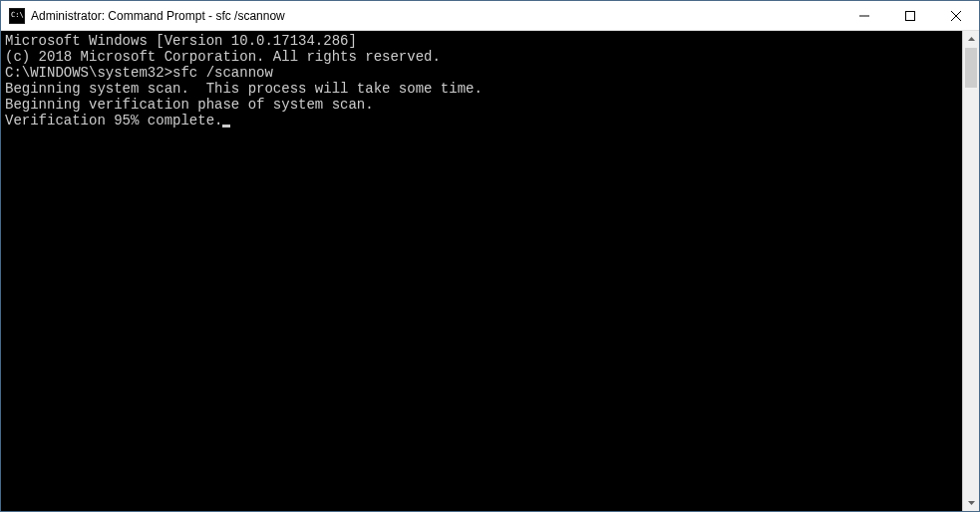 The height and width of the screenshot is (512, 980). What do you see at coordinates (223, 73) in the screenshot?
I see `command-input: sfc /scannow` at bounding box center [223, 73].